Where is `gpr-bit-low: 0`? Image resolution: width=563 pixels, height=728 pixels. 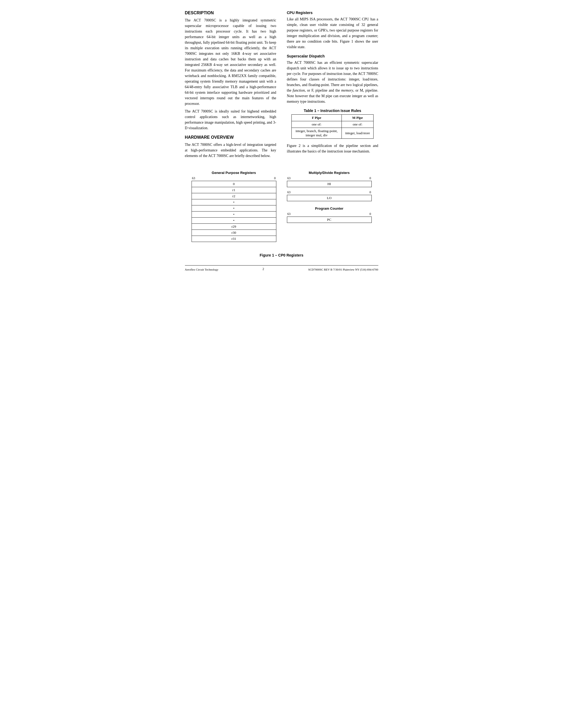
gpr-bit-low: 0 is located at coordinates (275, 178).